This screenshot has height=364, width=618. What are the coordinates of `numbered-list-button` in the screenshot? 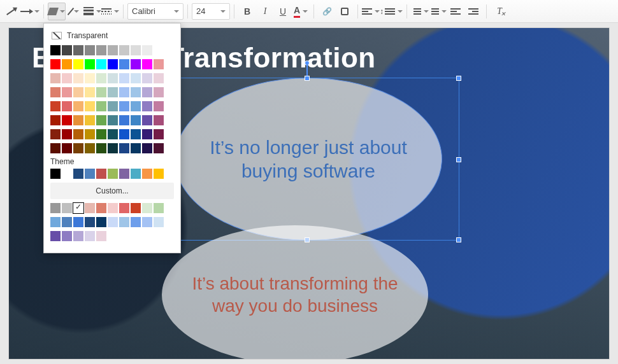 It's located at (420, 11).